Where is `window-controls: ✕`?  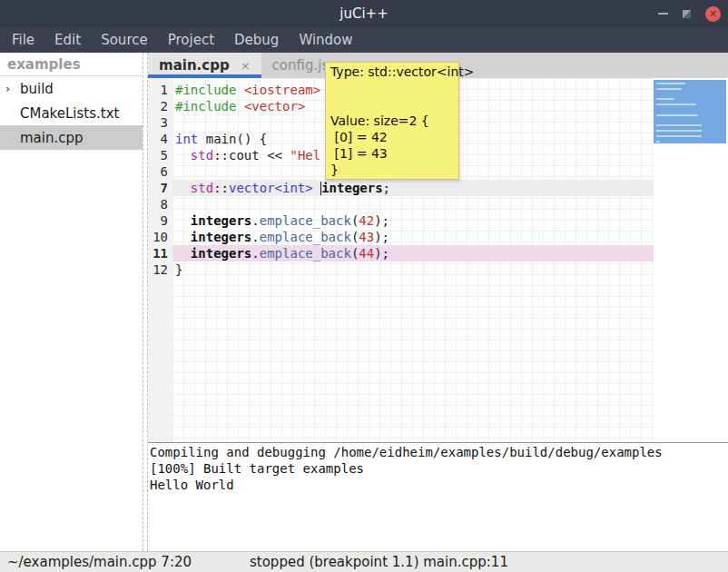 window-controls: ✕ is located at coordinates (690, 14).